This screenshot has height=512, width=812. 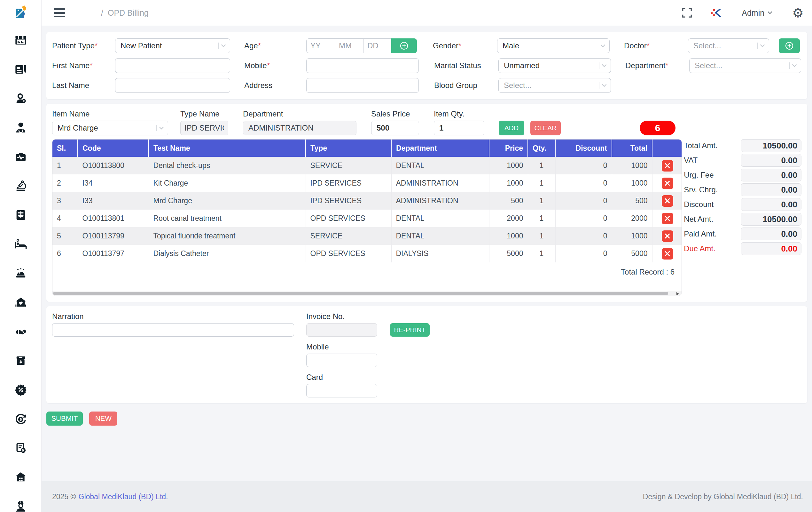 I want to click on patient-bed-icon, so click(x=21, y=244).